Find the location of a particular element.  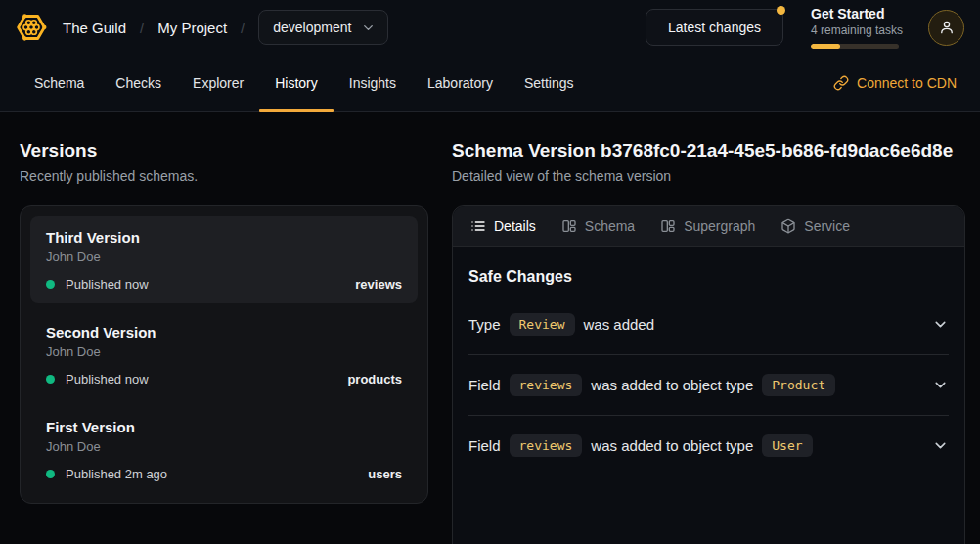

cube-icon is located at coordinates (788, 226).